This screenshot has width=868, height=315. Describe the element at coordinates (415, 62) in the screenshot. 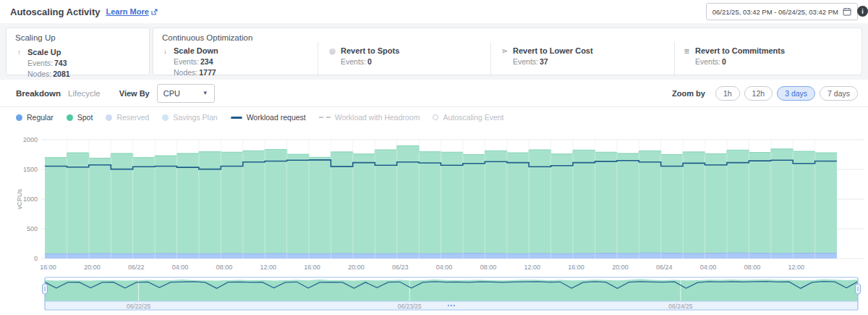

I see `revert-to-spots-events: Events:0` at that location.